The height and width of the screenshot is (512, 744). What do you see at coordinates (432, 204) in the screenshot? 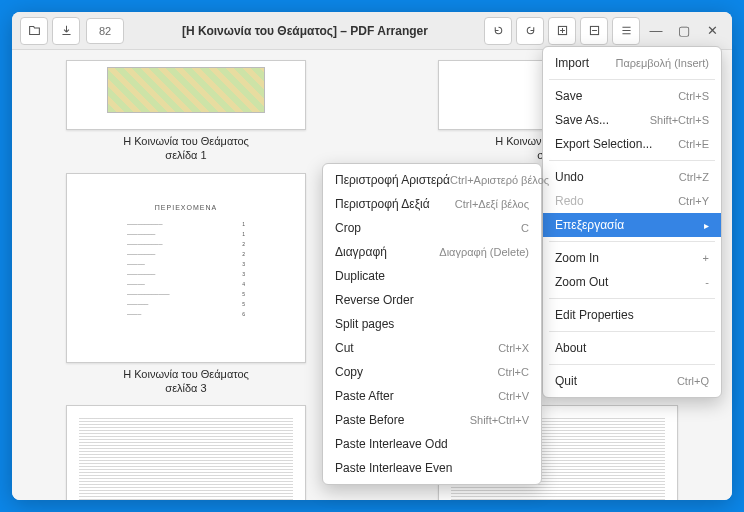
I see `submenu-rotate-right: Περιστροφή ΔεξιάCtrl+Δεξί βέλος` at bounding box center [432, 204].